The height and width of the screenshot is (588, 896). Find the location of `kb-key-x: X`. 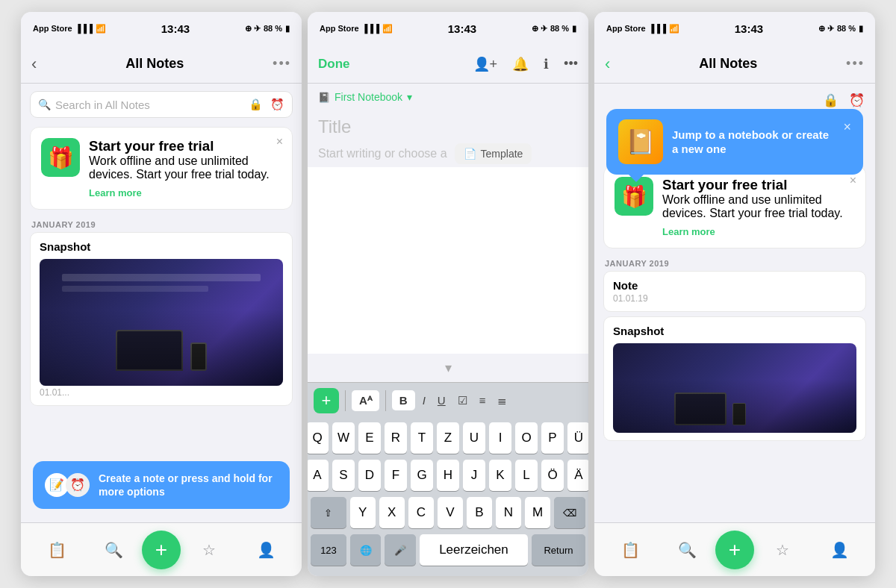

kb-key-x: X is located at coordinates (392, 513).